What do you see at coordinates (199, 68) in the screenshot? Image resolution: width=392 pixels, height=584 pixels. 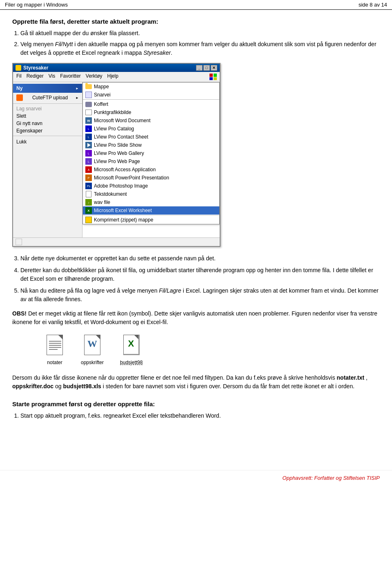 I see `minimize-button: _` at bounding box center [199, 68].